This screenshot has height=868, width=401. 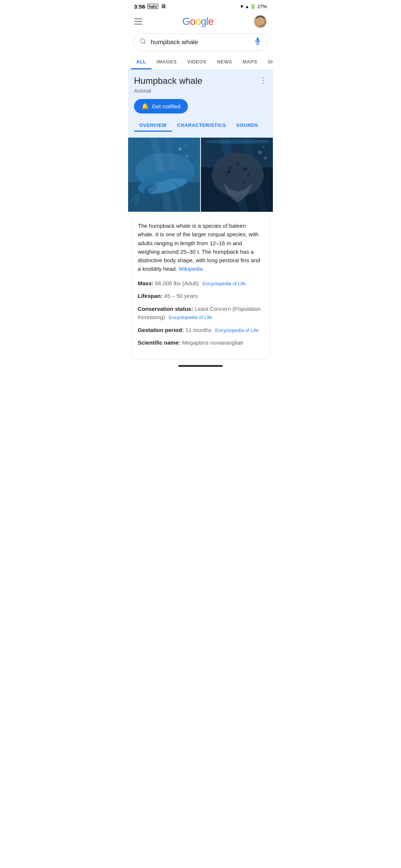 I want to click on mic-icon, so click(x=258, y=42).